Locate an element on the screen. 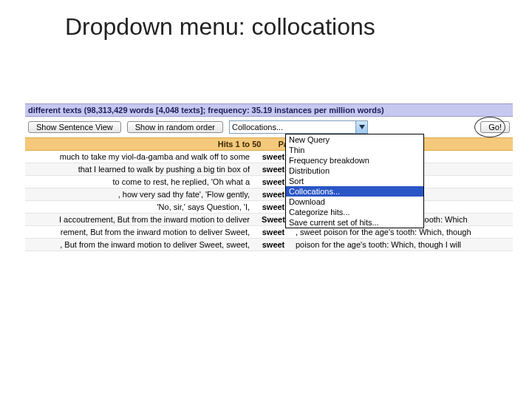 Image resolution: width=532 pixels, height=399 pixels. table-row: that I learned to walk by pushing a big … is located at coordinates (269, 170).